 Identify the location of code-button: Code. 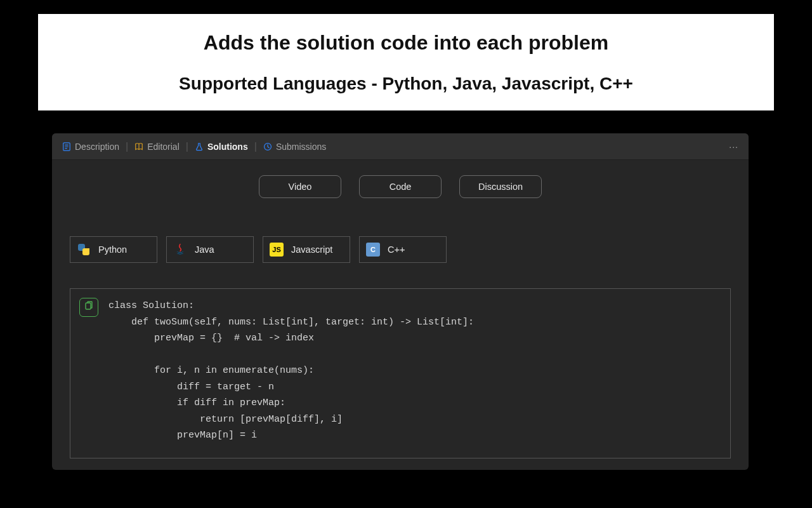
(400, 187).